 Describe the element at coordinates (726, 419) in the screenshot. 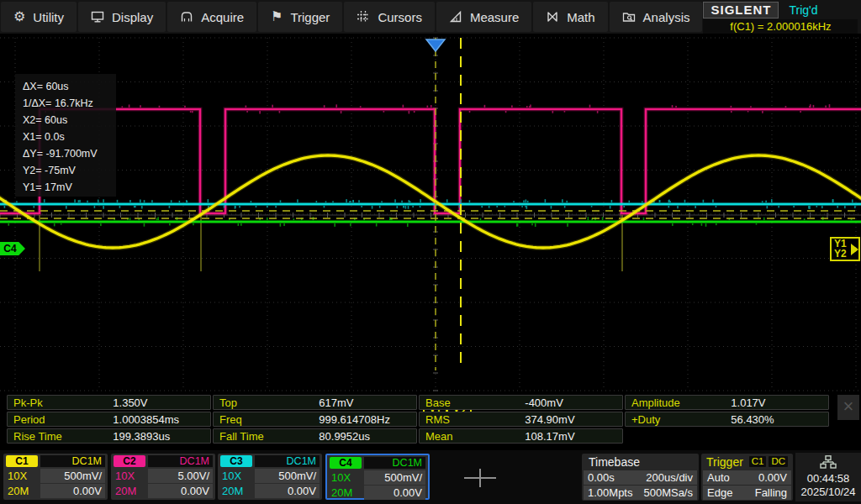

I see `measurement-cell: +Duty56.430%` at that location.